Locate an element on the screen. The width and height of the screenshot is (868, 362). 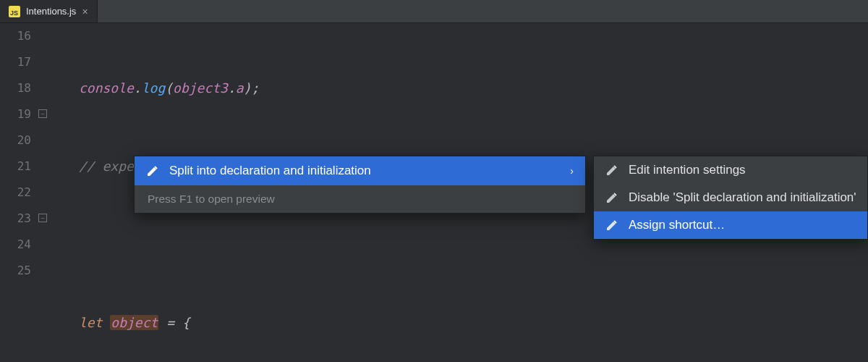
line-number: 20 is located at coordinates (16, 140).